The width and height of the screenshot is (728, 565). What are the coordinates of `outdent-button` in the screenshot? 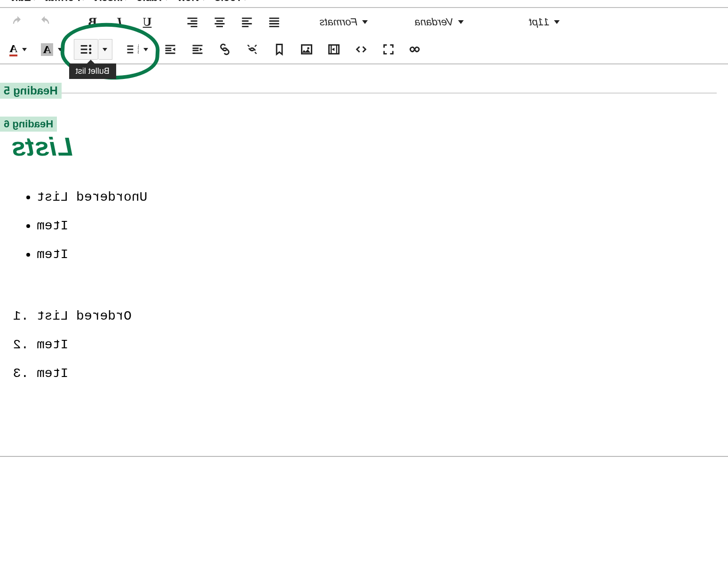 It's located at (198, 49).